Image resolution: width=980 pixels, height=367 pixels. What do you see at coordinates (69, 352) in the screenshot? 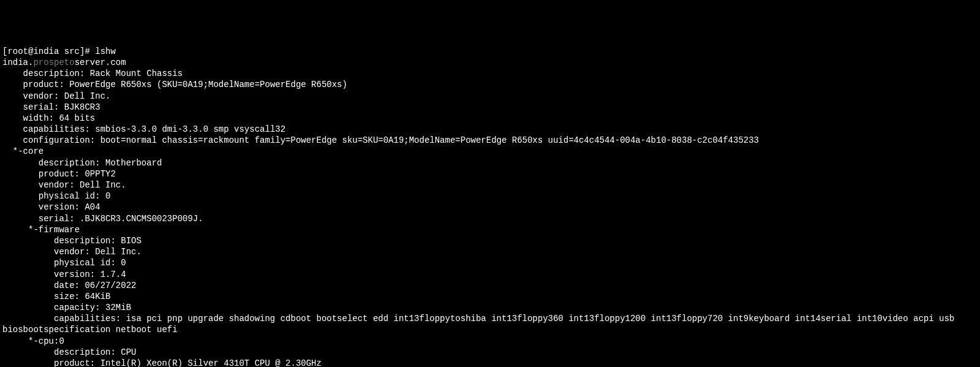
I see `cpu-description: description: CPU` at bounding box center [69, 352].